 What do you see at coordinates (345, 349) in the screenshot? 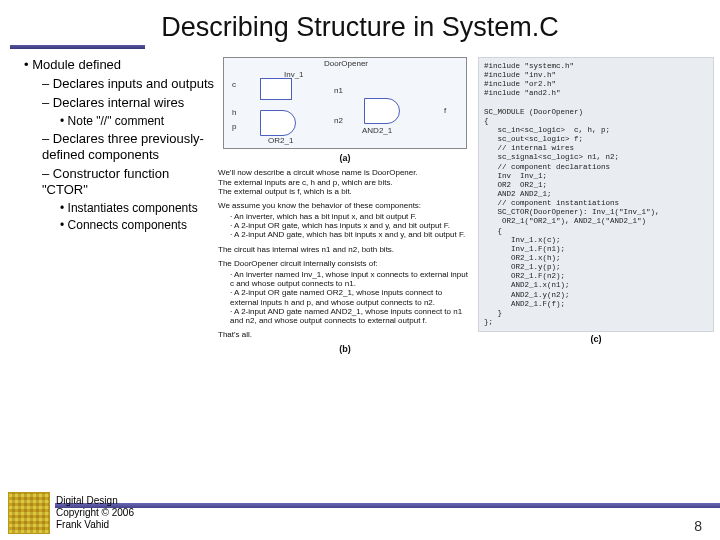
I see `caption-b: (b)` at bounding box center [345, 349].